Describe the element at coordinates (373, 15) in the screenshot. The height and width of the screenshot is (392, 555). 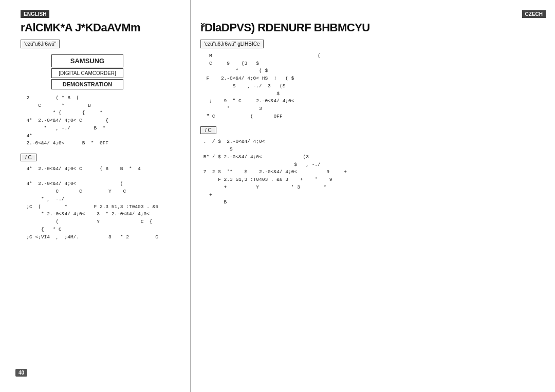
I see `czech-badge-container: CZECH` at that location.